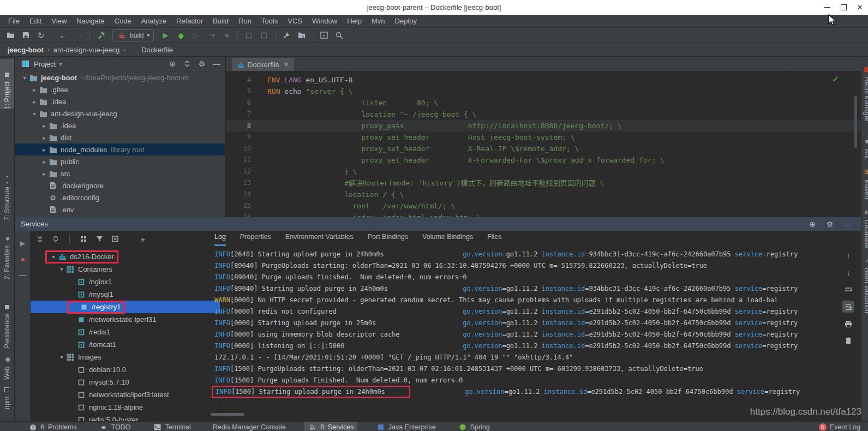  What do you see at coordinates (843, 8) in the screenshot?
I see `maximize-button` at bounding box center [843, 8].